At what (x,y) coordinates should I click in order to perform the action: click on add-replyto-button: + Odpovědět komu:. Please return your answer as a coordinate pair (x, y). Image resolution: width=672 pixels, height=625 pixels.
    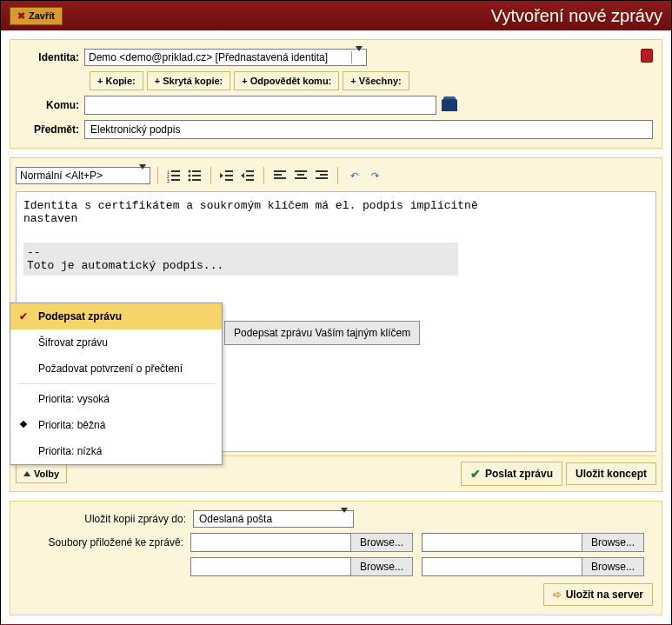
    Looking at the image, I should click on (287, 81).